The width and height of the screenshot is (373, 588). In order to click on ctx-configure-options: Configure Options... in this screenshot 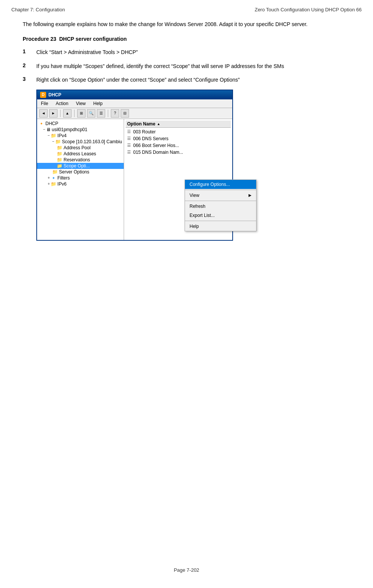, I will do `click(221, 184)`.